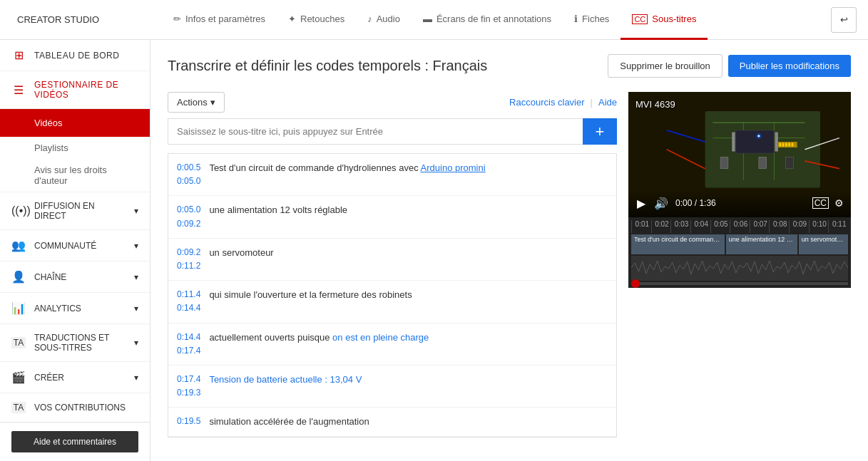 The height and width of the screenshot is (461, 868). What do you see at coordinates (720, 227) in the screenshot?
I see `mark-005: 0:05` at bounding box center [720, 227].